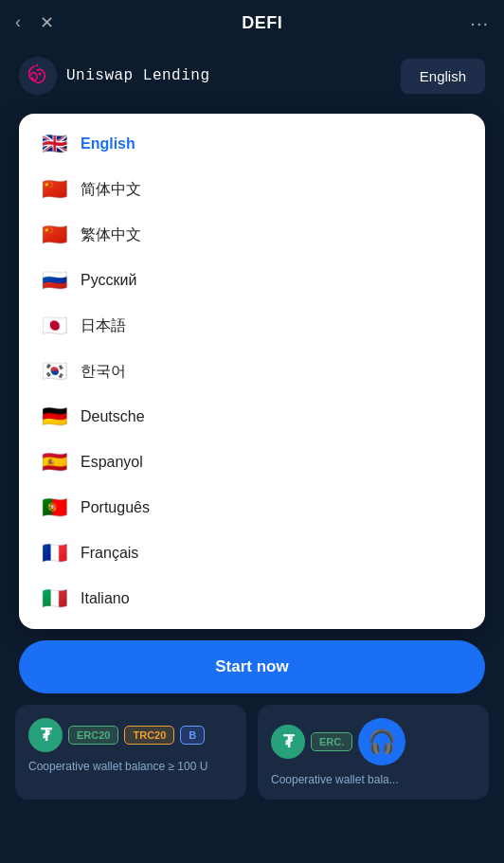 Image resolution: width=504 pixels, height=863 pixels. I want to click on lang-label-ru: Русский, so click(108, 280).